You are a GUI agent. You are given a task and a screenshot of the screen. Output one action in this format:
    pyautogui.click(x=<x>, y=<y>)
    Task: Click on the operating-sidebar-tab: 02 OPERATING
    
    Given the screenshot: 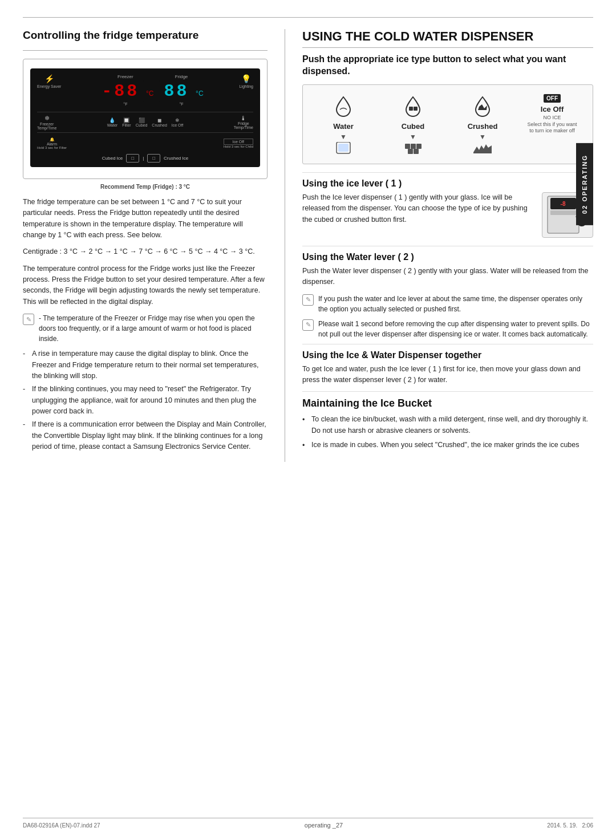 What is the action you would take?
    pyautogui.click(x=585, y=184)
    